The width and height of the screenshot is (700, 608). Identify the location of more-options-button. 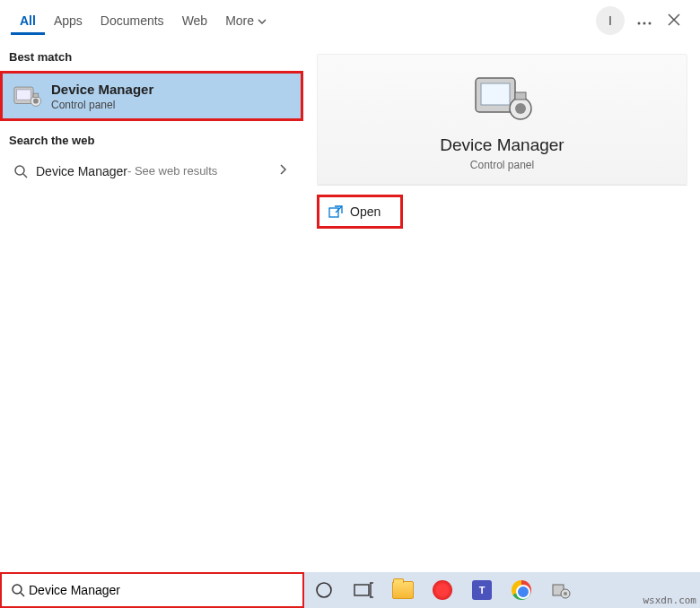
(644, 21).